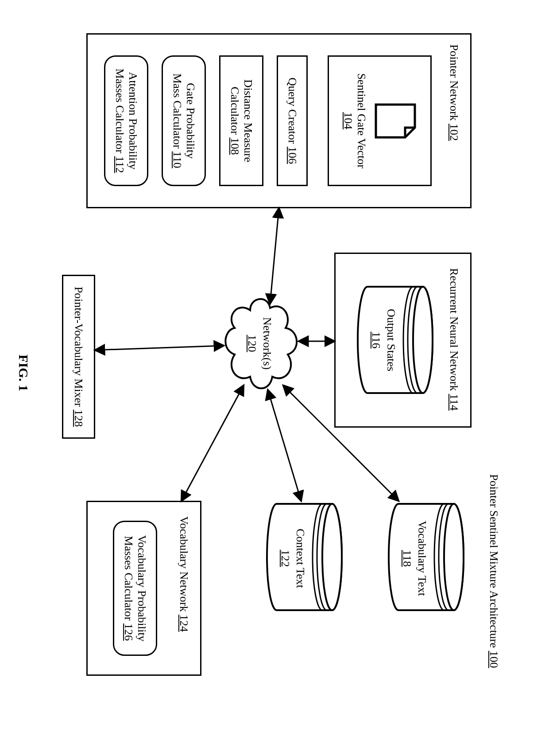 The width and height of the screenshot is (549, 756). What do you see at coordinates (300, 558) in the screenshot?
I see `context-text-label: Context Text` at bounding box center [300, 558].